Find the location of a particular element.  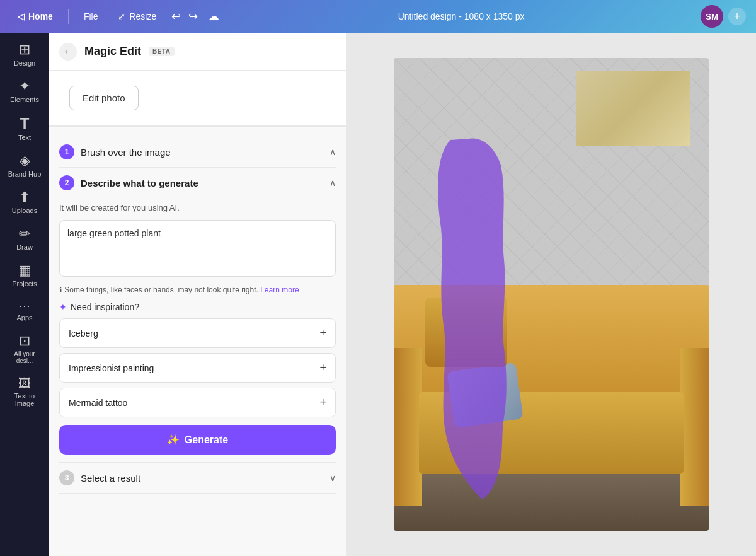

sidebar-brand-hub-label: Brand Hub is located at coordinates (25, 174).